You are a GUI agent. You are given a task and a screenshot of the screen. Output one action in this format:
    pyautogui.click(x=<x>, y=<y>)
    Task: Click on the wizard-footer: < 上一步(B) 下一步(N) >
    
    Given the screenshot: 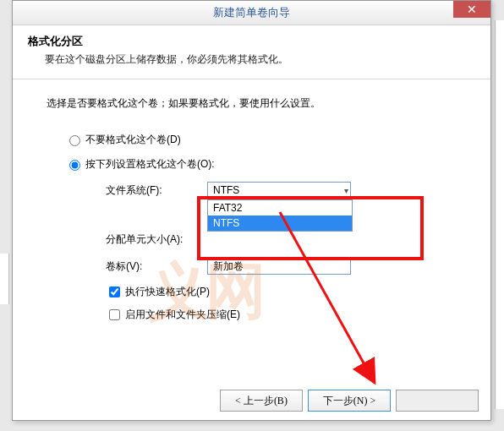 What is the action you would take?
    pyautogui.click(x=349, y=401)
    